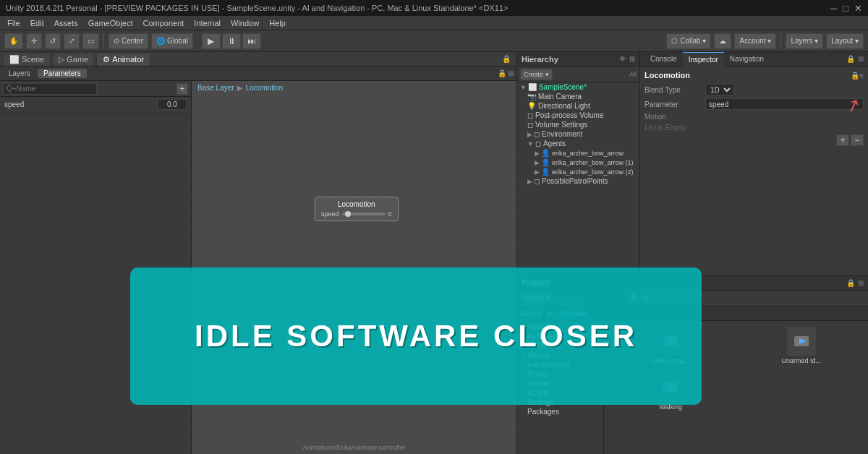 Image resolution: width=868 pixels, height=454 pixels. What do you see at coordinates (570, 116) in the screenshot?
I see `hier-label: Post-process Volume` at bounding box center [570, 116].